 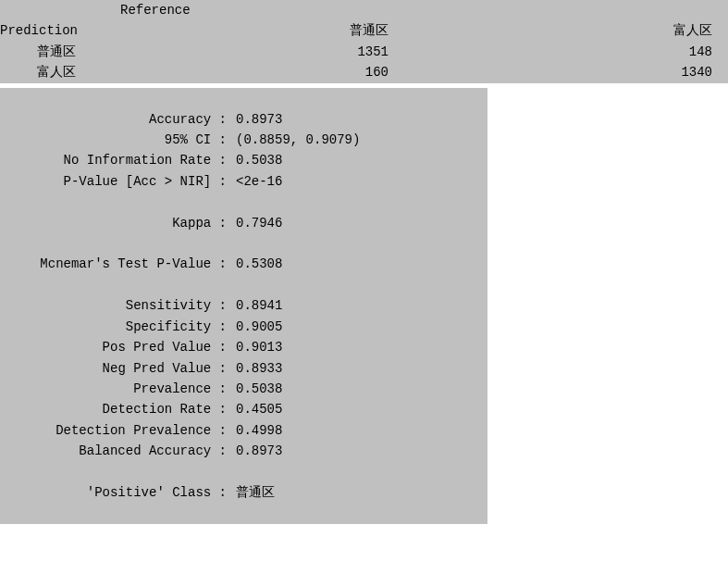 I want to click on stat-value: 0.8933, so click(x=254, y=368).